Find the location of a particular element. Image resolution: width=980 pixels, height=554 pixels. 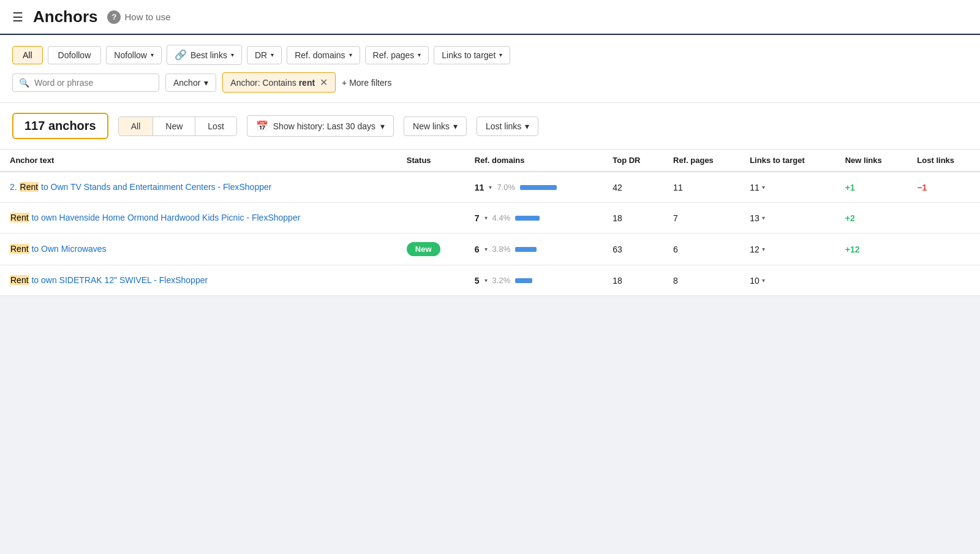

dofollow-filter-button: Dofollow is located at coordinates (75, 55).